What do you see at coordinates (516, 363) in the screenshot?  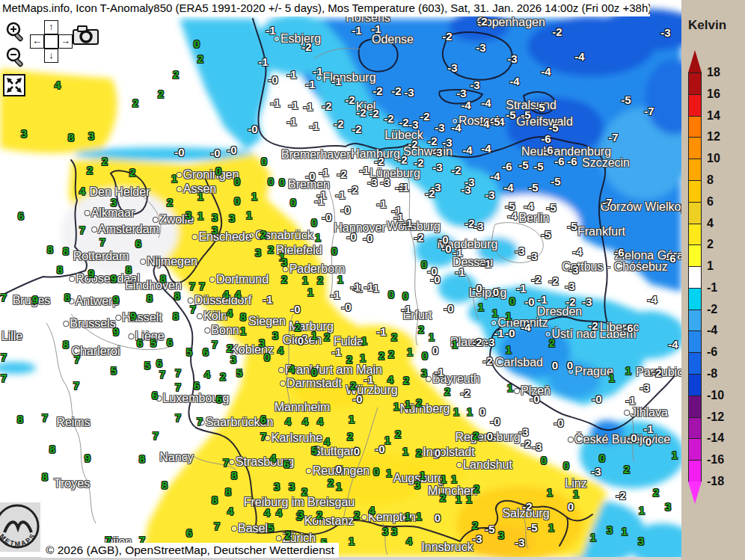 I see `city-label: Carlsbad` at bounding box center [516, 363].